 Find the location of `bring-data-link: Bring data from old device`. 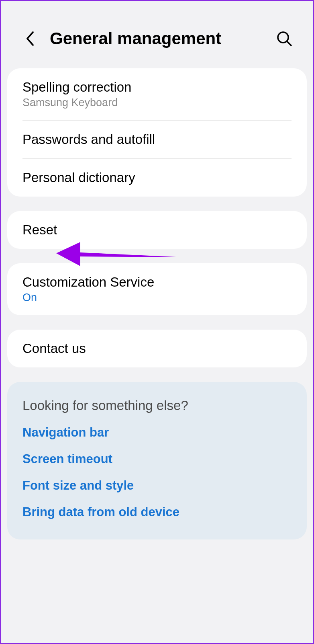

bring-data-link: Bring data from old device is located at coordinates (157, 512).